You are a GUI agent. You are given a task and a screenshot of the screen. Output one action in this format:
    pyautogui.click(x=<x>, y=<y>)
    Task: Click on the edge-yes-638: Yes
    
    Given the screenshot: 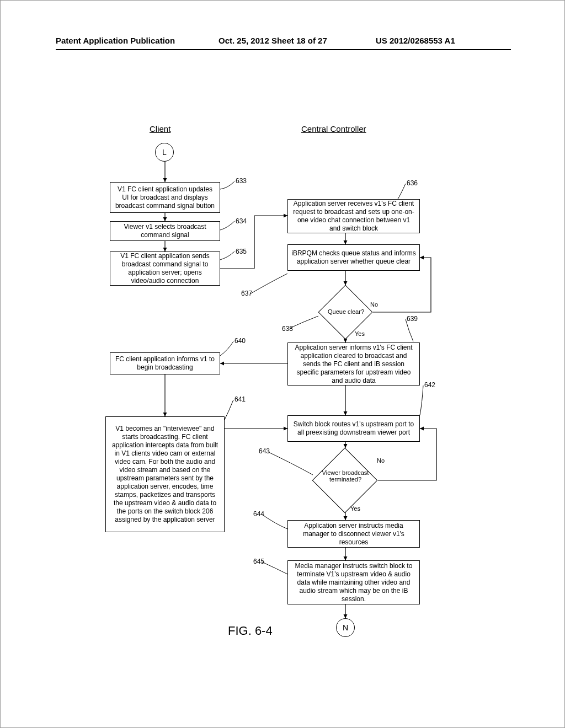 What is the action you would take?
    pyautogui.click(x=360, y=334)
    